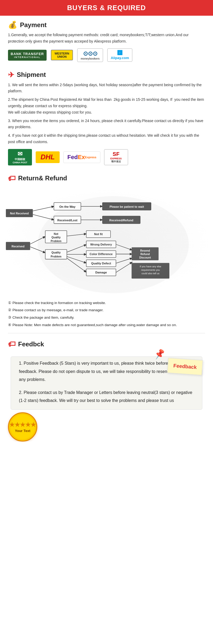 Image resolution: width=213 pixels, height=644 pixels. Describe the element at coordinates (23, 431) in the screenshot. I see `star-badge-text: Your Text` at that location.